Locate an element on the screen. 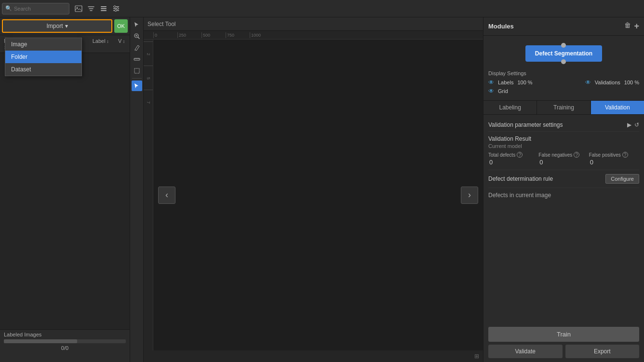 Image resolution: width=644 pixels, height=362 pixels. search-box: 🔍 is located at coordinates (36, 9).